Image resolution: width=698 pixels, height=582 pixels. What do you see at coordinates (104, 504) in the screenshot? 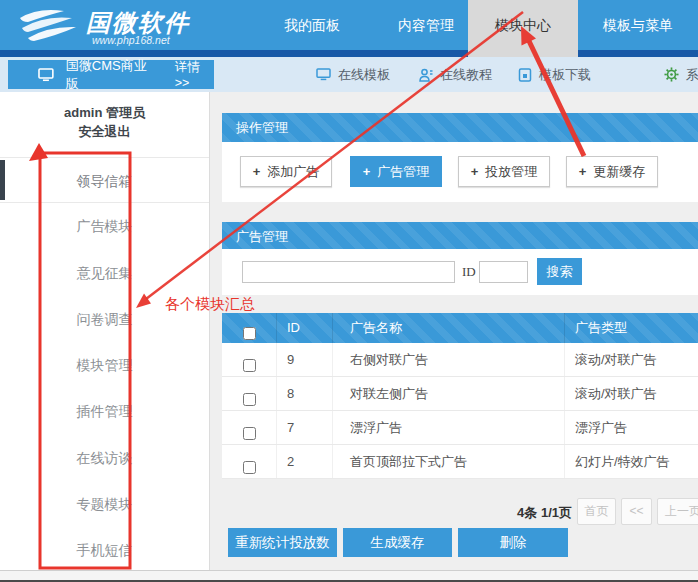
I see `sidebar-item-topic-module: 专题模块` at bounding box center [104, 504].